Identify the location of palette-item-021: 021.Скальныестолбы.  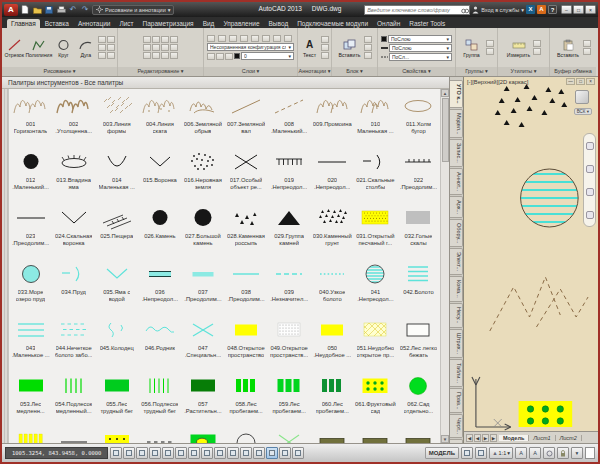
(376, 175).